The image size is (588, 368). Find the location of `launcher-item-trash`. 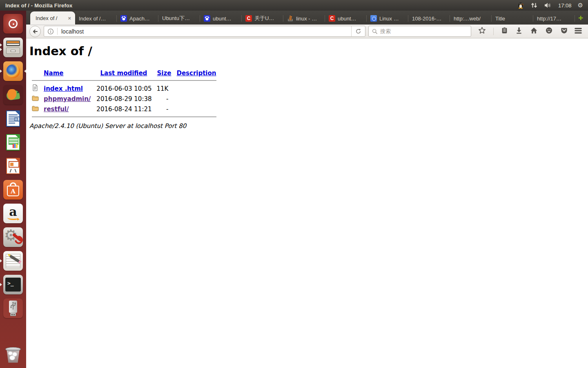

launcher-item-trash is located at coordinates (13, 355).